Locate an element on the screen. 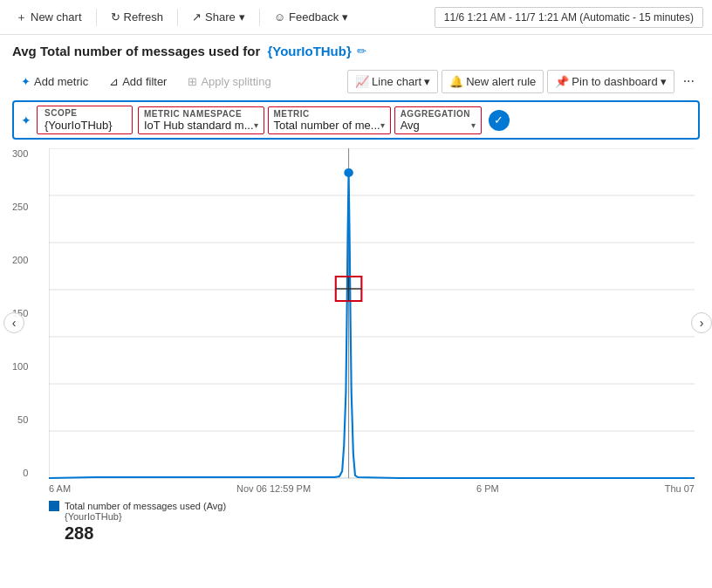  metric-toolbar: ✦ Add metric ⊿ Add filter ⊞ Apply splitt… is located at coordinates (356, 83).